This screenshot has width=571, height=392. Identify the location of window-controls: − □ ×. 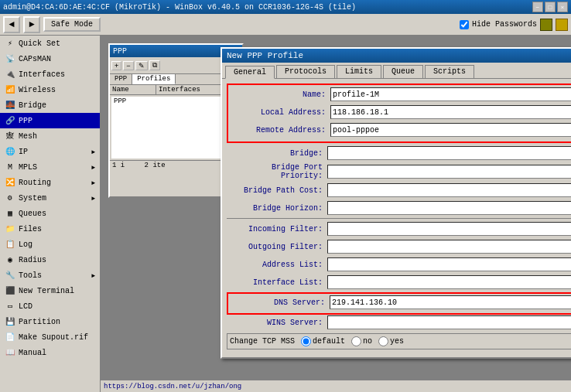
(550, 7).